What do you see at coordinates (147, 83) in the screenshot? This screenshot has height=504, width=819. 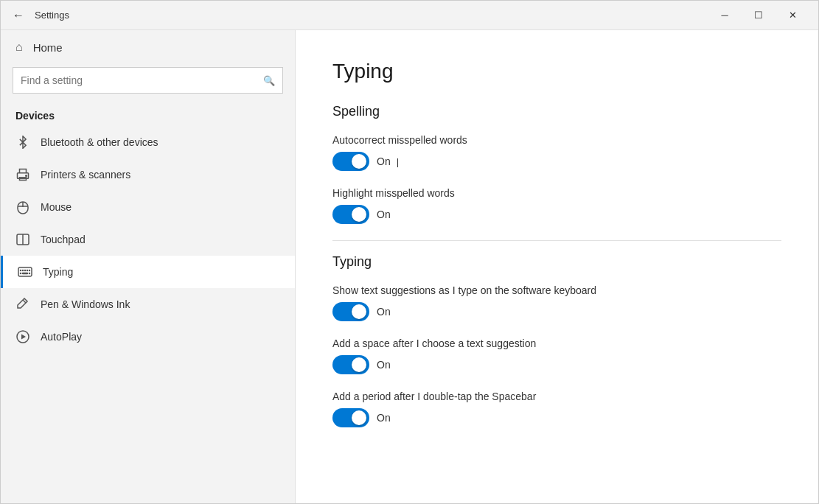 I see `search-container: 🔍` at bounding box center [147, 83].